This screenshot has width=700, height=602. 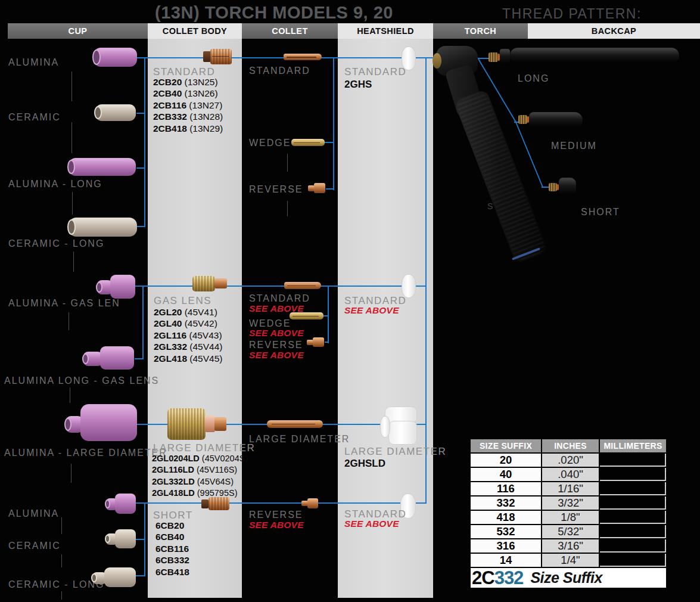 I want to click on table-row: 116 1/16", so click(x=568, y=489).